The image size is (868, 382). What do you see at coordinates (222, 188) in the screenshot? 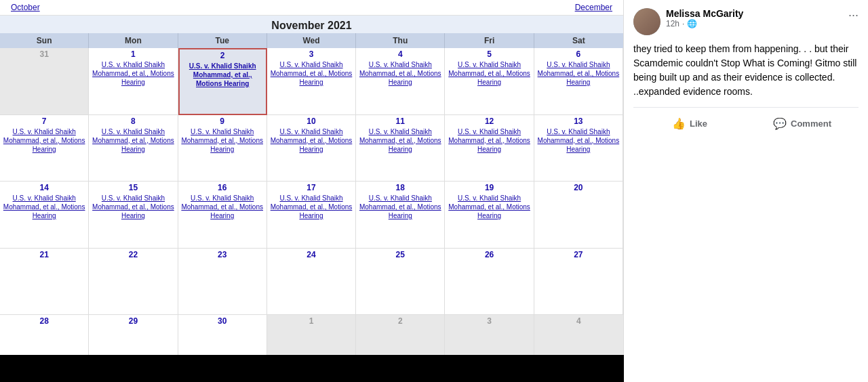
I see `date-number: 16` at bounding box center [222, 188].